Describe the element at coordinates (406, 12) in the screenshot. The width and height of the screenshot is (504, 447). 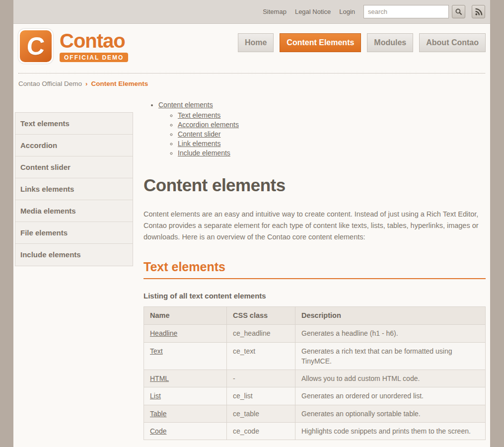
I see `search-input` at that location.